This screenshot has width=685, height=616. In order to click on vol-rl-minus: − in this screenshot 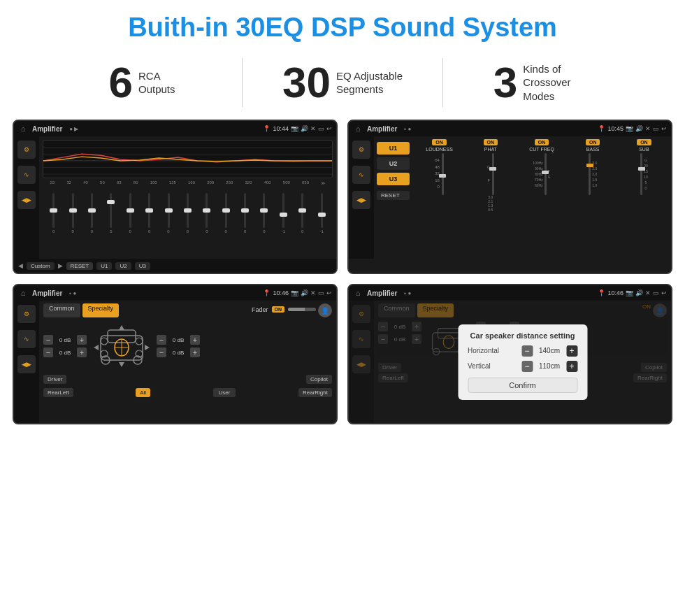, I will do `click(48, 352)`.